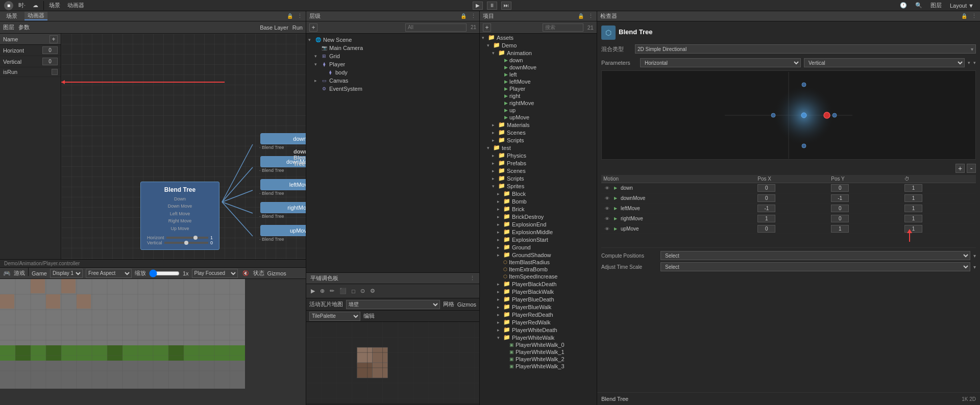  What do you see at coordinates (538, 74) in the screenshot?
I see `project-anim-left: ▶ left` at bounding box center [538, 74].